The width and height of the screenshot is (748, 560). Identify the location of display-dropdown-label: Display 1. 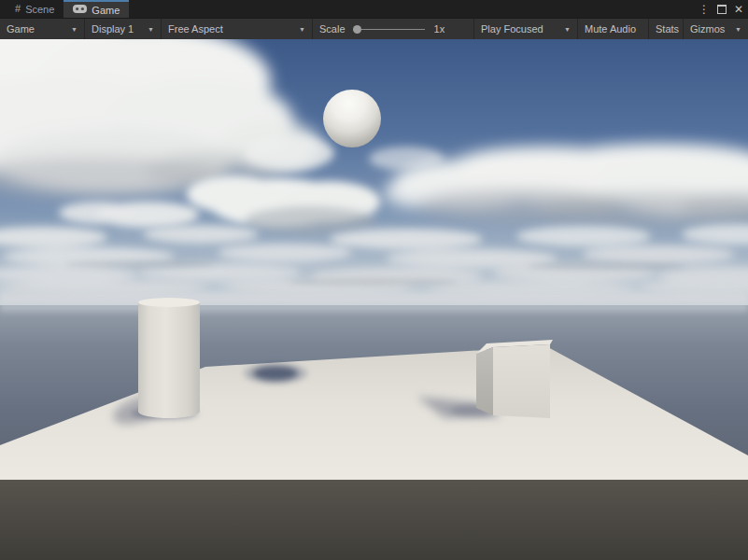
(112, 29).